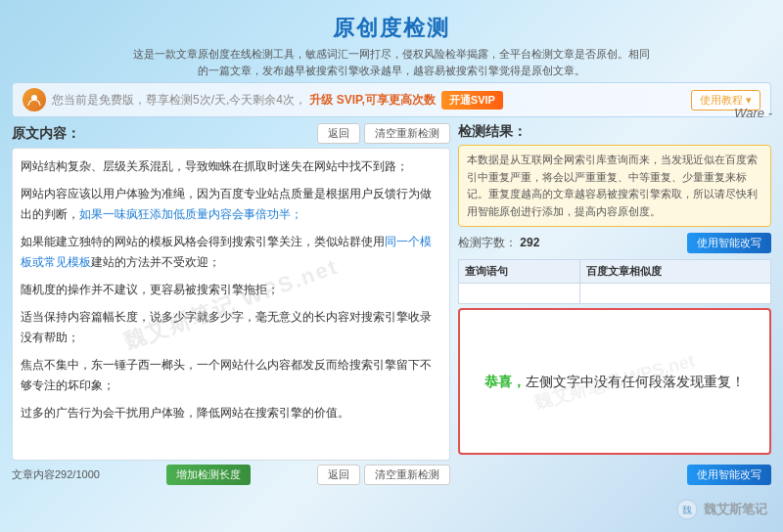 This screenshot has height=532, width=783. What do you see at coordinates (392, 45) in the screenshot?
I see `header: 原创度检测 这是一款文章原创度在线检测工具，敏感词汇一网打尽，侵权风险检举揭露，…` at bounding box center [392, 45].